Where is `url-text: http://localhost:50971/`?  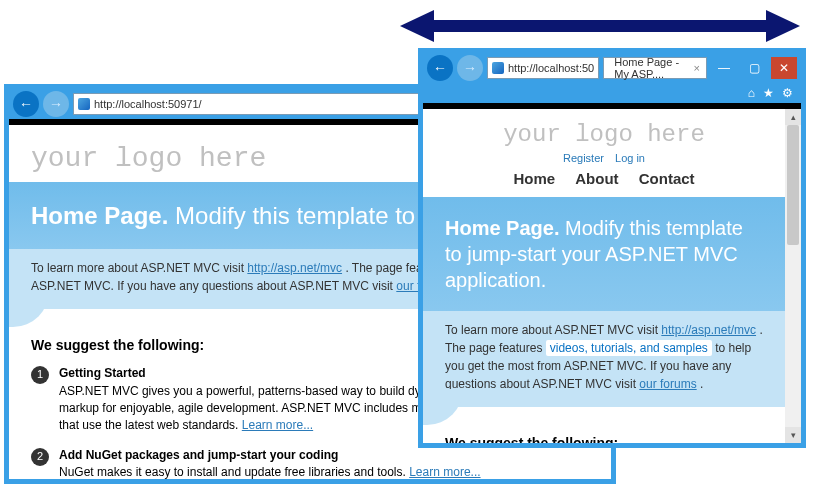 url-text: http://localhost:50971/ is located at coordinates (148, 104).